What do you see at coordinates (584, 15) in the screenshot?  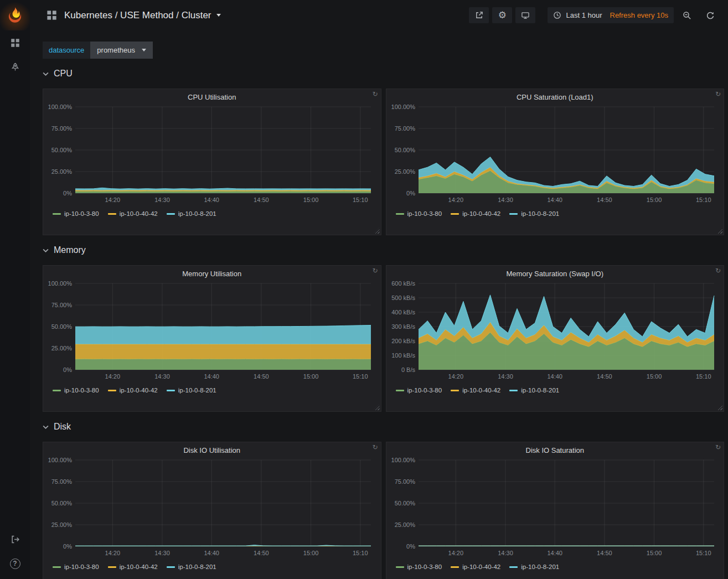 I see `time-range-label: Last 1 hour` at bounding box center [584, 15].